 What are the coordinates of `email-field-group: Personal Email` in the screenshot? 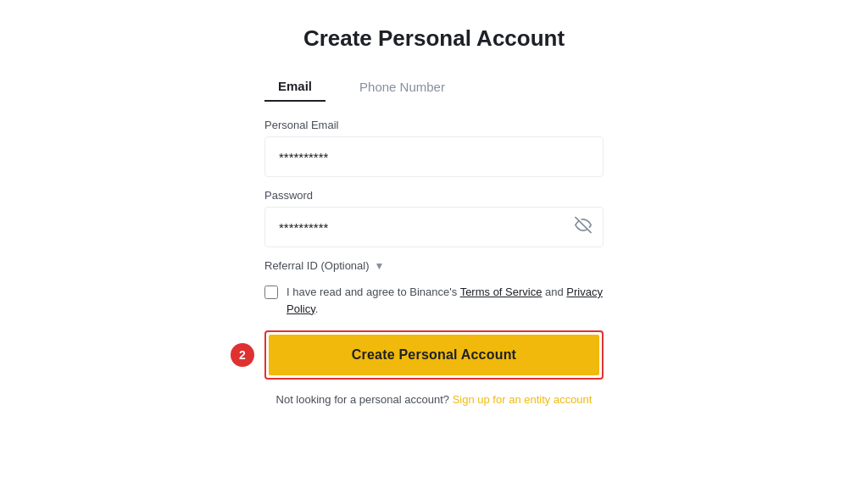 It's located at (434, 147).